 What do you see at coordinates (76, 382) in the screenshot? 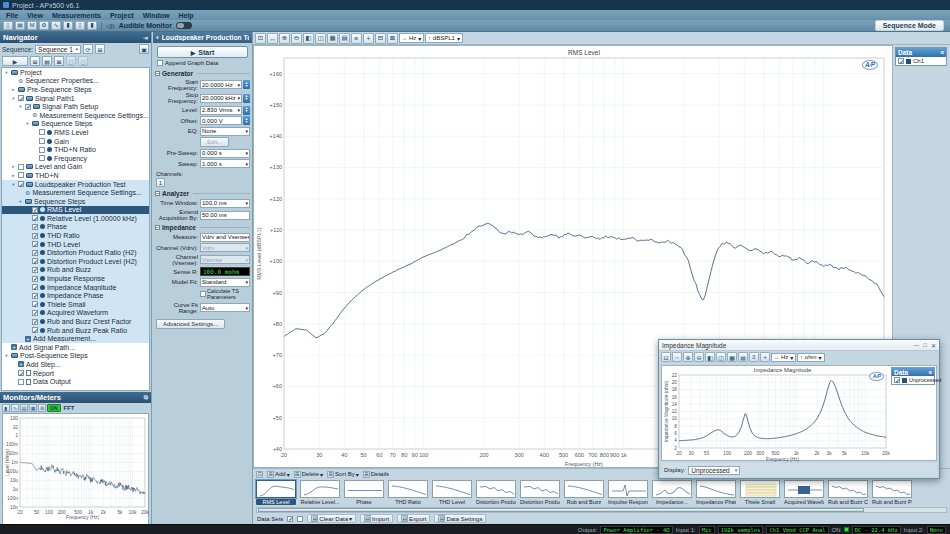
I see `tree-item-data-output: Data Output` at bounding box center [76, 382].